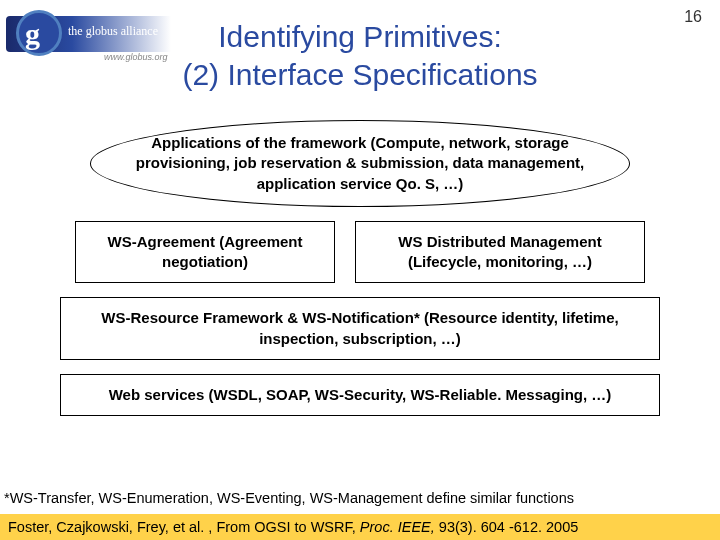  Describe the element at coordinates (360, 498) in the screenshot. I see `footnote: *WS-Transfer, WS-Enumeration, WS-Eventin…` at that location.